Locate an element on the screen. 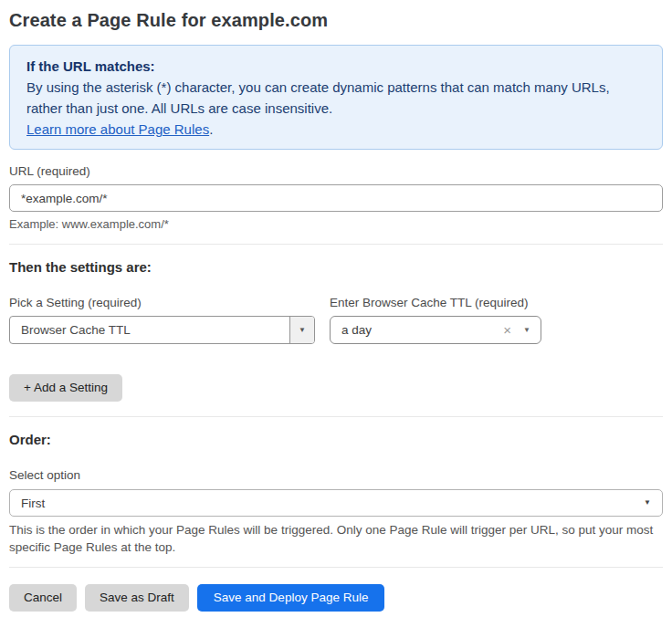 This screenshot has height=617, width=672. info-banner-heading: If the URL matches: is located at coordinates (336, 66).